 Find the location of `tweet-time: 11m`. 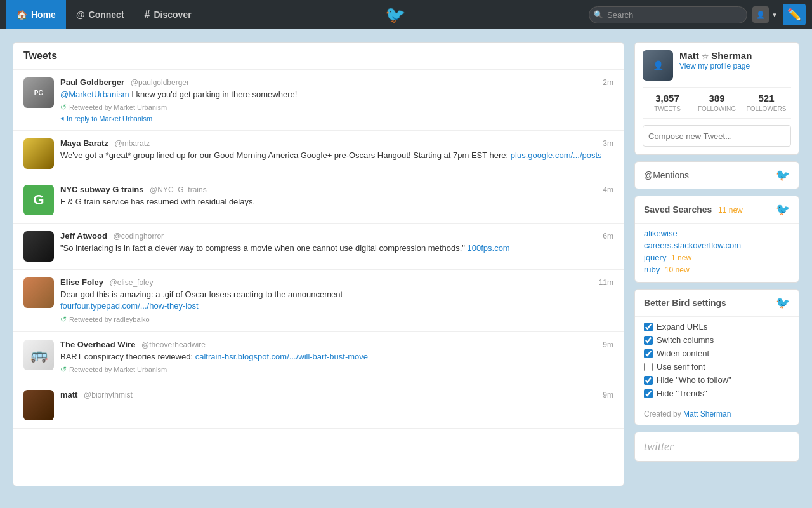

tweet-time: 11m is located at coordinates (606, 283).